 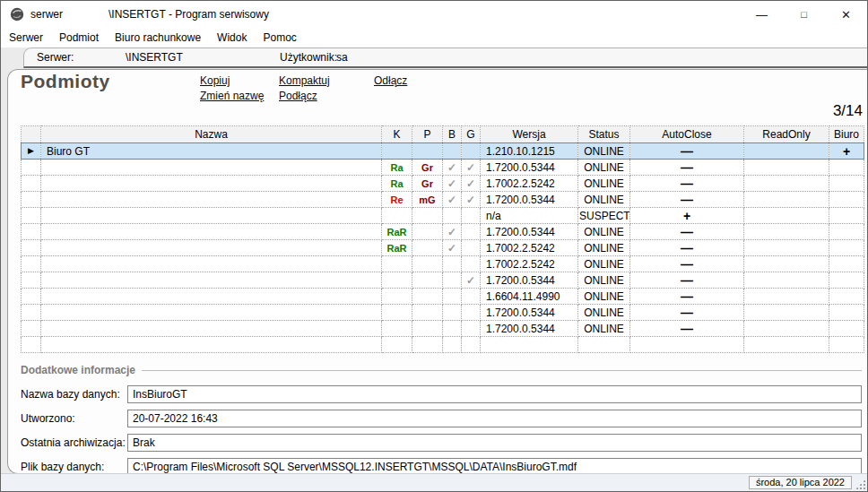 I want to click on cell-wersja: n/a, so click(x=529, y=216).